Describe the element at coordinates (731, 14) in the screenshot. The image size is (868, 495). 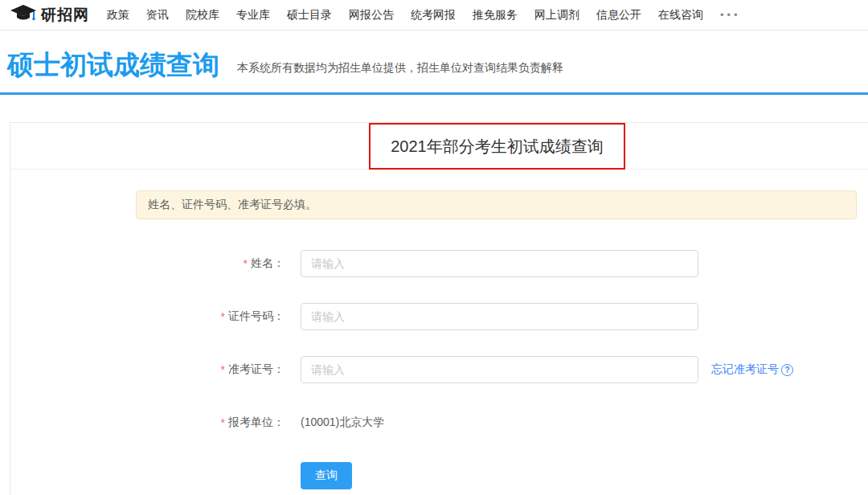
I see `nav-more-button: •••` at that location.